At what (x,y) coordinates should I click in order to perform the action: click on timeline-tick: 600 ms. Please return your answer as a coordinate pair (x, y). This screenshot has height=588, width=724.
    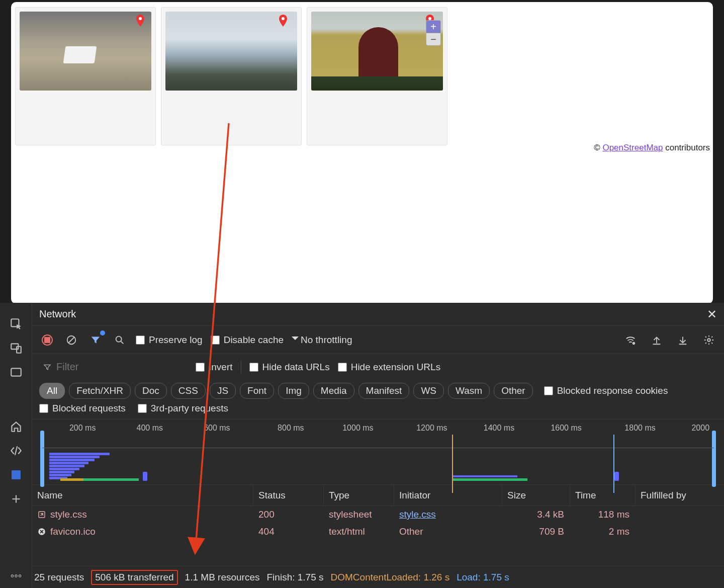
    Looking at the image, I should click on (217, 428).